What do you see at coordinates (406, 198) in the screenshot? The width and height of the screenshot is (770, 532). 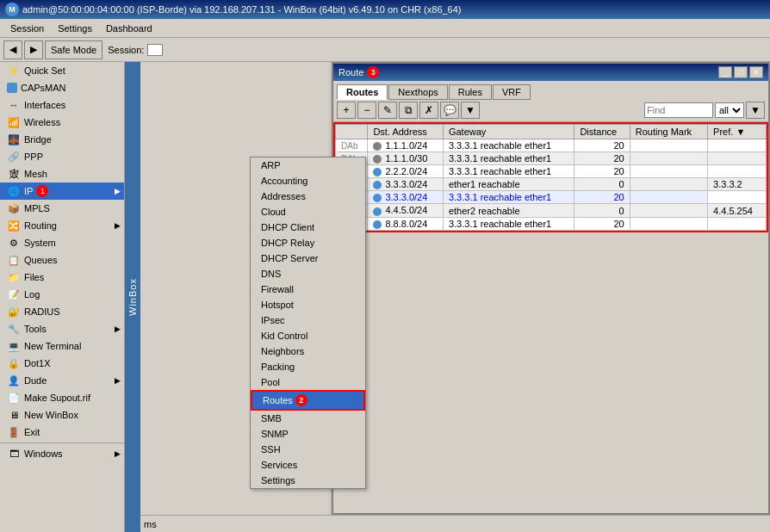 I see `row-dst-cell: 3.3.3.0/24` at bounding box center [406, 198].